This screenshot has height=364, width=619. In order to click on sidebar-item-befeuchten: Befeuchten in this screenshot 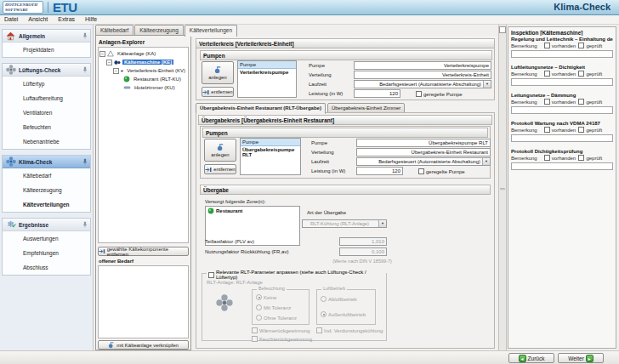, I will do `click(46, 128)`.